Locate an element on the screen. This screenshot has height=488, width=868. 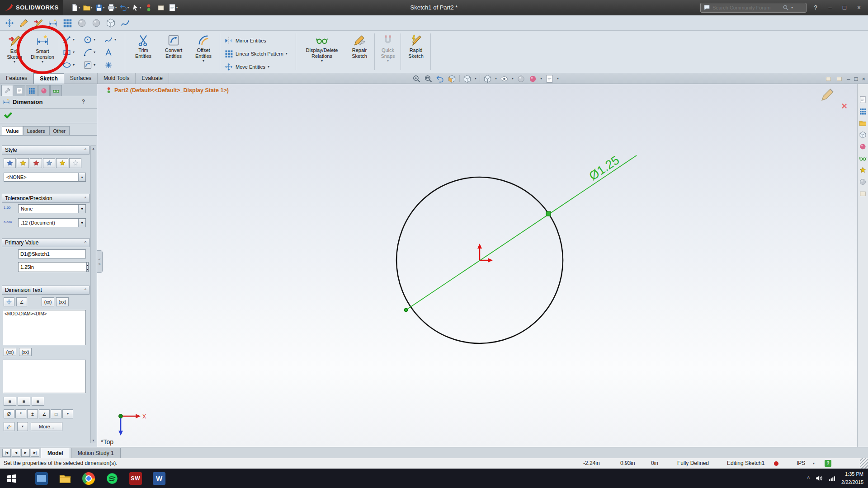
tolerance-select: None ▾ is located at coordinates (52, 209).